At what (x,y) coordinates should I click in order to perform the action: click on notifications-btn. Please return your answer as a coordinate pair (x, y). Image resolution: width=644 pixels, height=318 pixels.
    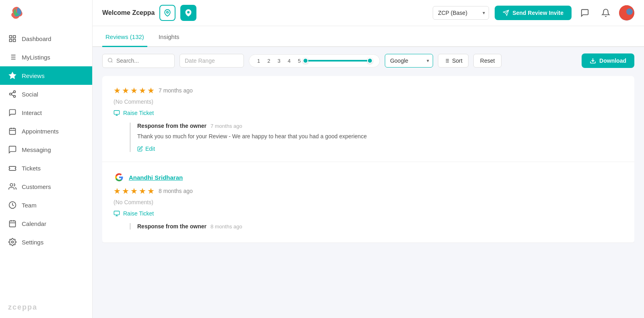
    Looking at the image, I should click on (606, 13).